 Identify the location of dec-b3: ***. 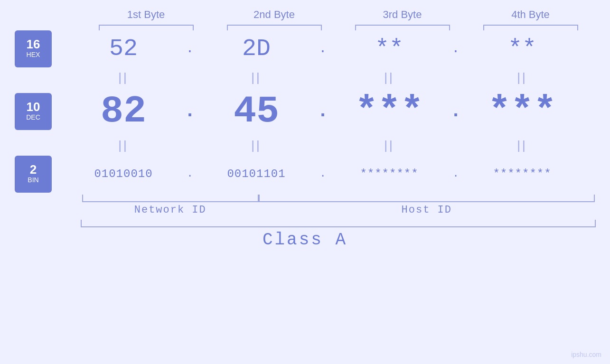
(389, 112).